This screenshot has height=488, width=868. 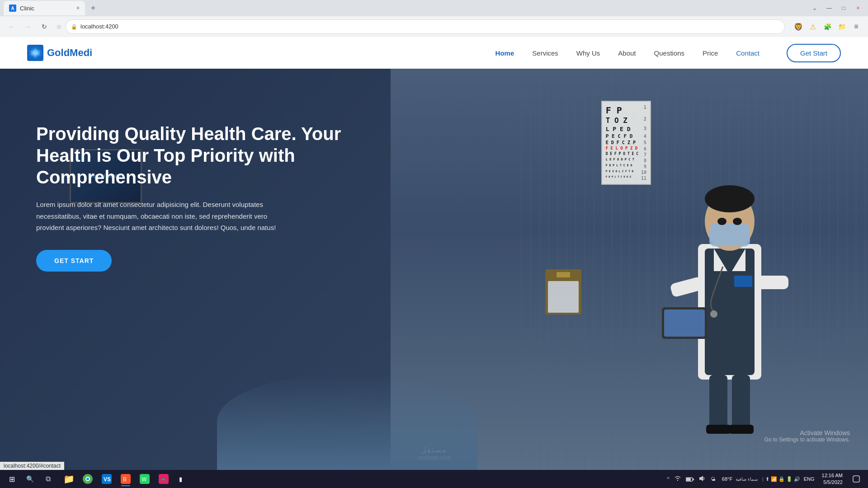 What do you see at coordinates (35, 53) in the screenshot?
I see `logo-icon` at bounding box center [35, 53].